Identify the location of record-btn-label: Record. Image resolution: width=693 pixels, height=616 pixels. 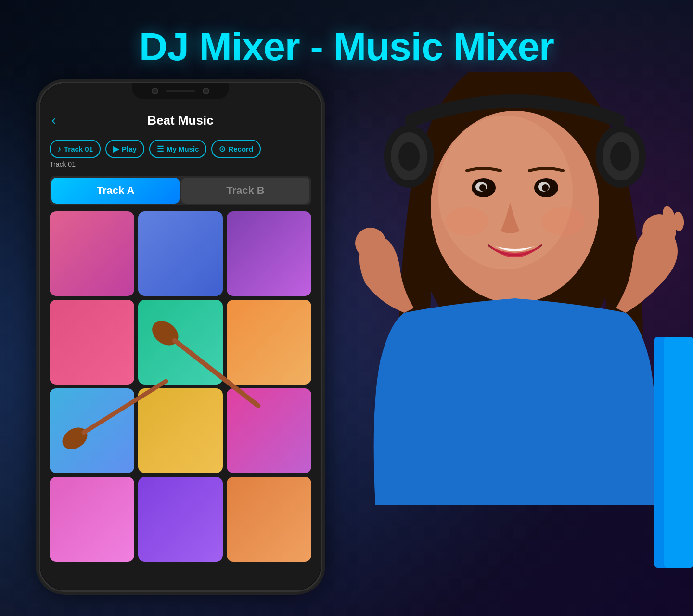
(241, 149).